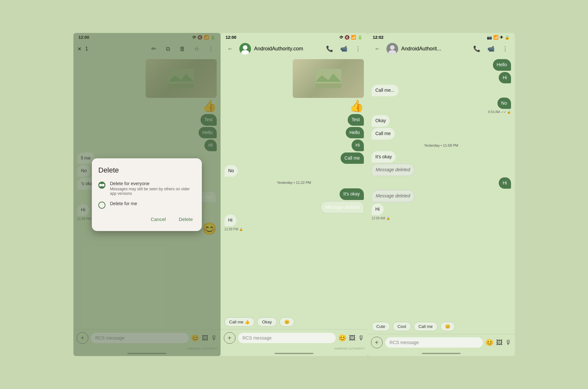  I want to click on signal-icon-2: 📶, so click(354, 37).